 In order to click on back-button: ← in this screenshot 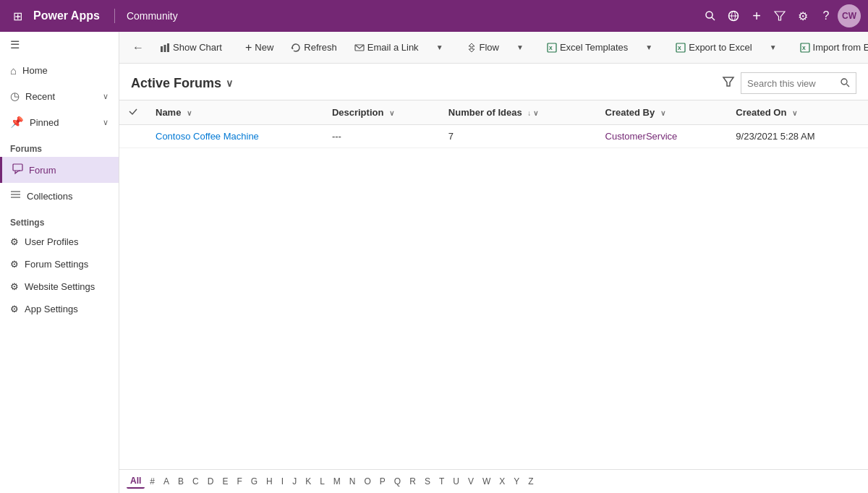, I will do `click(138, 48)`.